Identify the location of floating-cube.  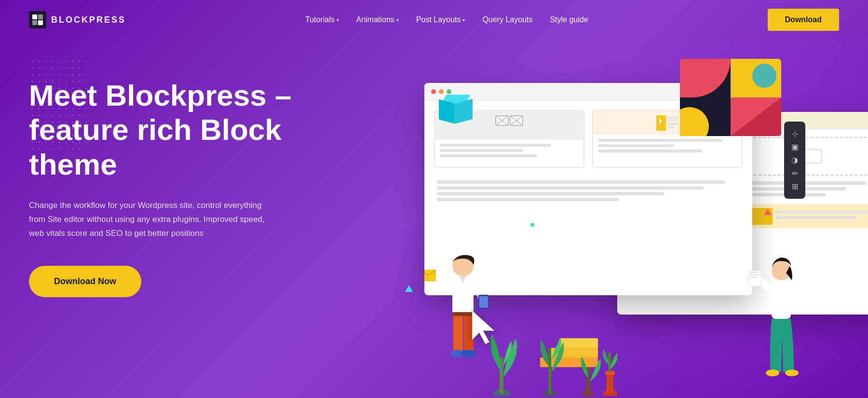
(456, 110).